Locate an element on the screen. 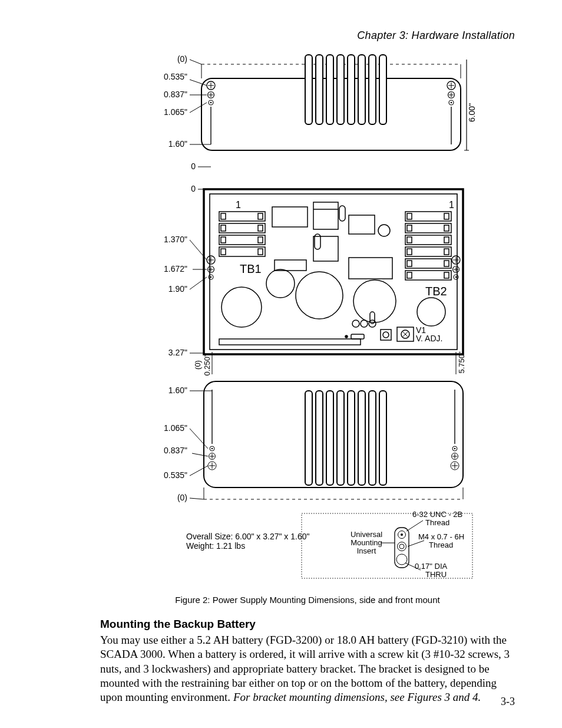 The height and width of the screenshot is (728, 562). svg-text: Thread is located at coordinates (437, 522).